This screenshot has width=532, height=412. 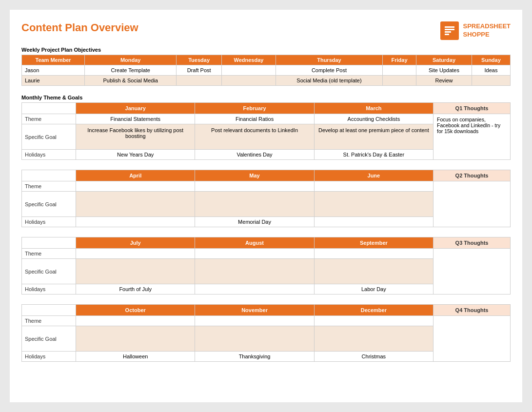 What do you see at coordinates (255, 357) in the screenshot?
I see `q4-holidays-1: Thanksgiving` at bounding box center [255, 357].